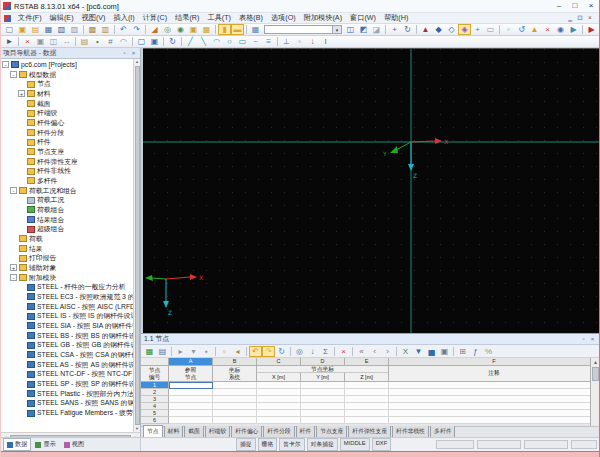 This screenshot has height=457, width=600. What do you see at coordinates (67, 394) in the screenshot?
I see `tree-steel-plastic: STEEL Plastic - 按照部分内力法设` at bounding box center [67, 394].